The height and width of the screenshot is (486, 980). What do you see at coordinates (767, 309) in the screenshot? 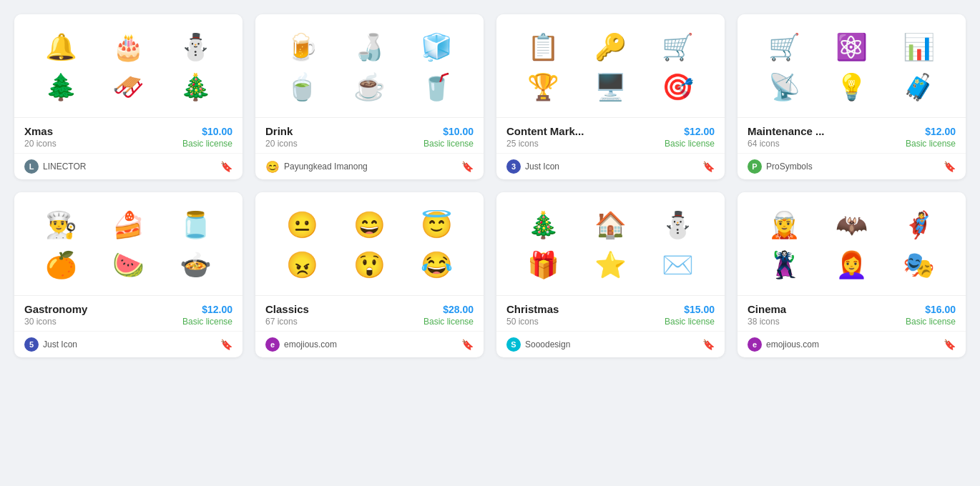
I see `card-title: Cinema` at bounding box center [767, 309].